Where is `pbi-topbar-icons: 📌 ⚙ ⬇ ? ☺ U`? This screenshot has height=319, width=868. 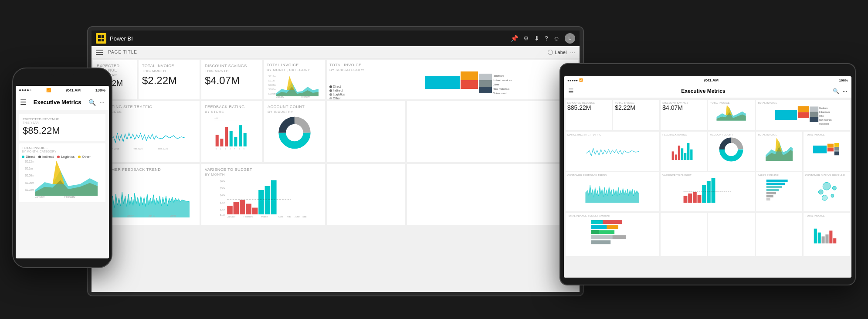
pbi-topbar-icons: 📌 ⚙ ⬇ ? ☺ U is located at coordinates (543, 38).